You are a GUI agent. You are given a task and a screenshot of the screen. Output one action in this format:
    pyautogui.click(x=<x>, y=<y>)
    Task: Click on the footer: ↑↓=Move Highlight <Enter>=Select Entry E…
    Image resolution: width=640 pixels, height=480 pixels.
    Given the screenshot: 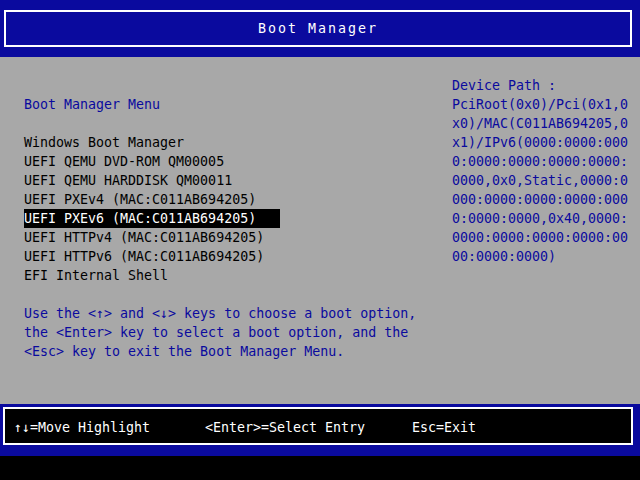 What is the action you would take?
    pyautogui.click(x=320, y=430)
    